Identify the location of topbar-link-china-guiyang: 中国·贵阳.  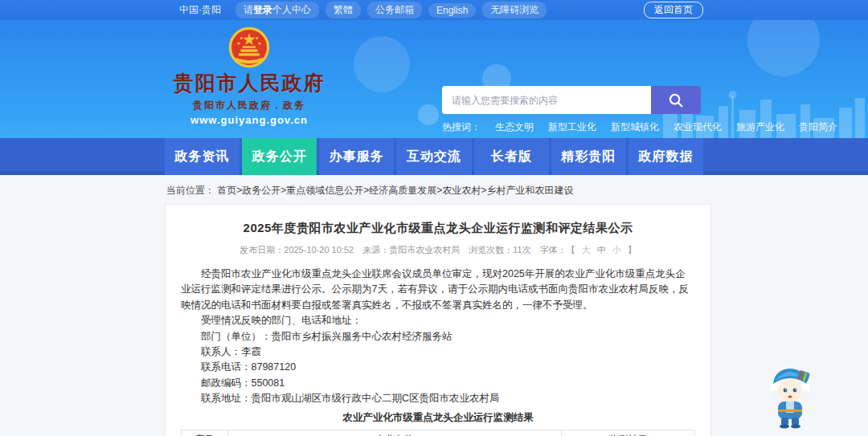
(200, 10).